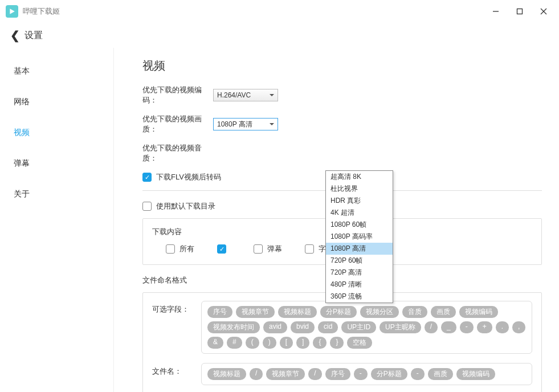  What do you see at coordinates (186, 206) in the screenshot?
I see `default-dir-label: 使用默认下载目录` at bounding box center [186, 206].